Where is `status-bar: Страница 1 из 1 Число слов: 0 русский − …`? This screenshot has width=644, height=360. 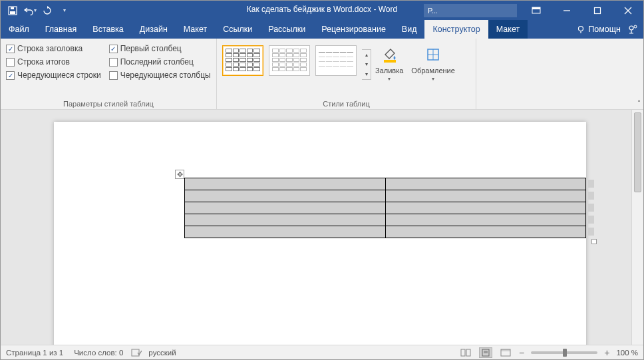
status-bar: Страница 1 из 1 Число слов: 0 русский − … is located at coordinates (322, 352).